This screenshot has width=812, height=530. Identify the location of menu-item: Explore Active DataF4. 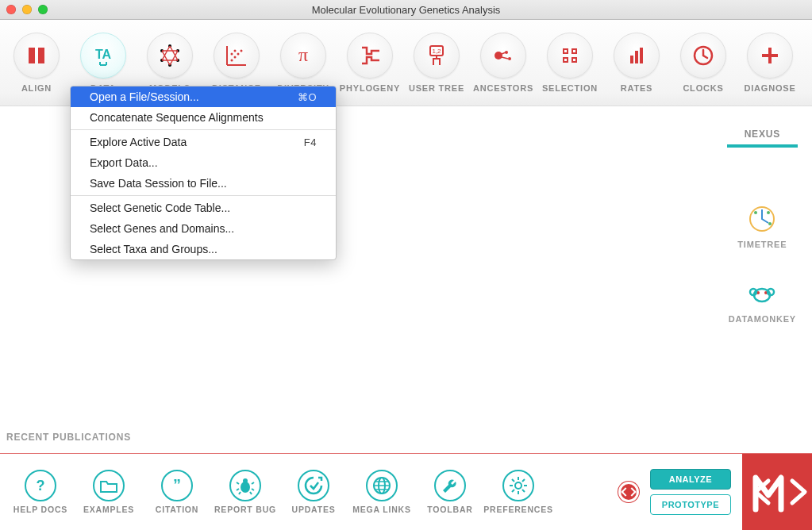
(203, 142).